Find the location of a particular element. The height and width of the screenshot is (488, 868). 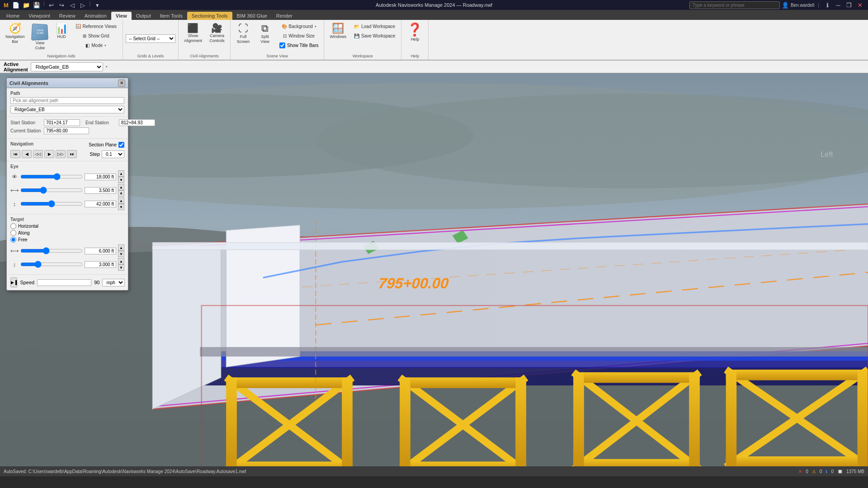

close-btn: ✕ is located at coordinates (860, 5).